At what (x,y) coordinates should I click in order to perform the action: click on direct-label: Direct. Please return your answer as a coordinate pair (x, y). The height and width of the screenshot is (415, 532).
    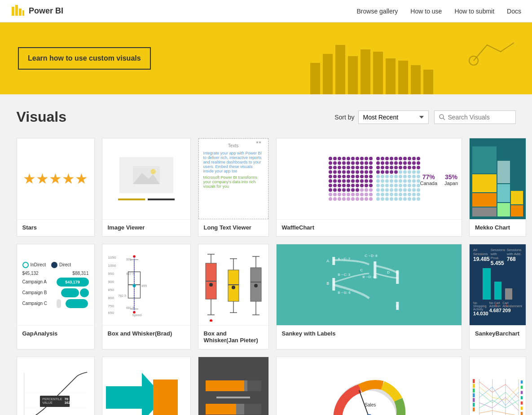
    Looking at the image, I should click on (65, 265).